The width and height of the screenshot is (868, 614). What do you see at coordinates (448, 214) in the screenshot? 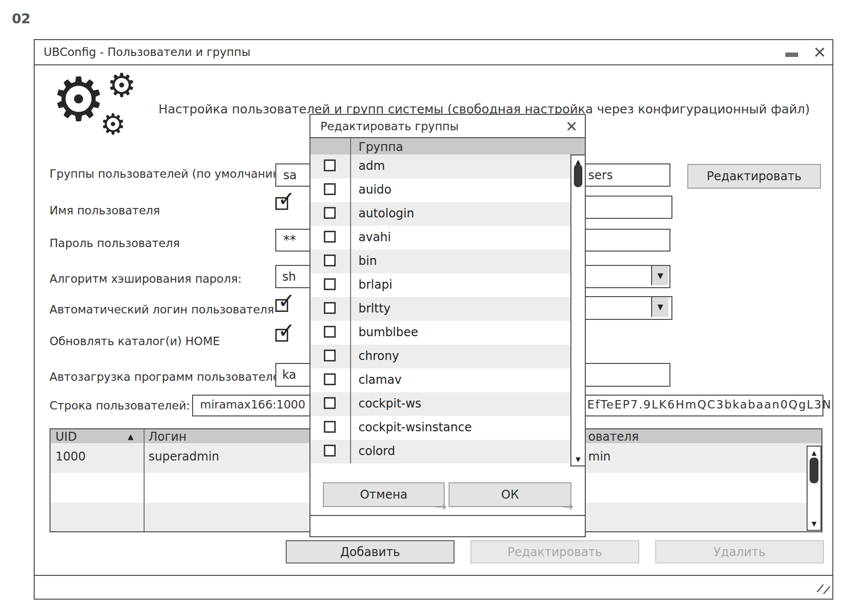
I see `group-row: autologin` at bounding box center [448, 214].